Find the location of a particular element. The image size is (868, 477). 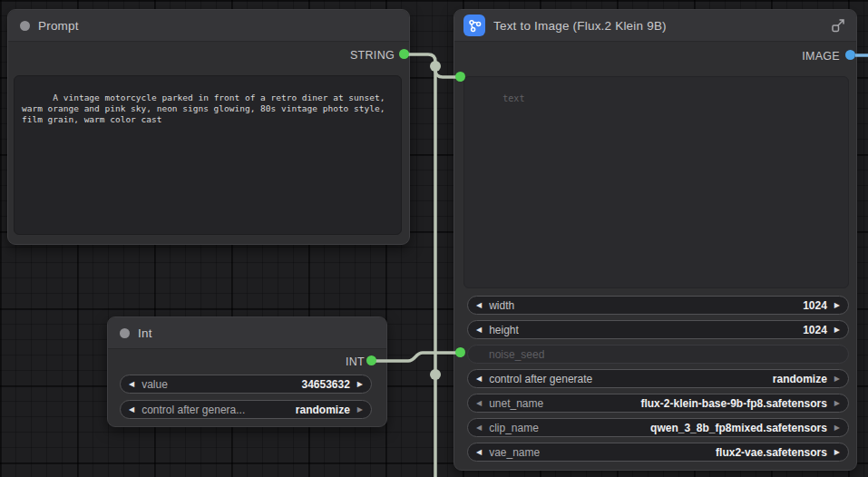

node-int: Int INT ◀ value 34653632 ▶ ◀ control aft… is located at coordinates (247, 372).